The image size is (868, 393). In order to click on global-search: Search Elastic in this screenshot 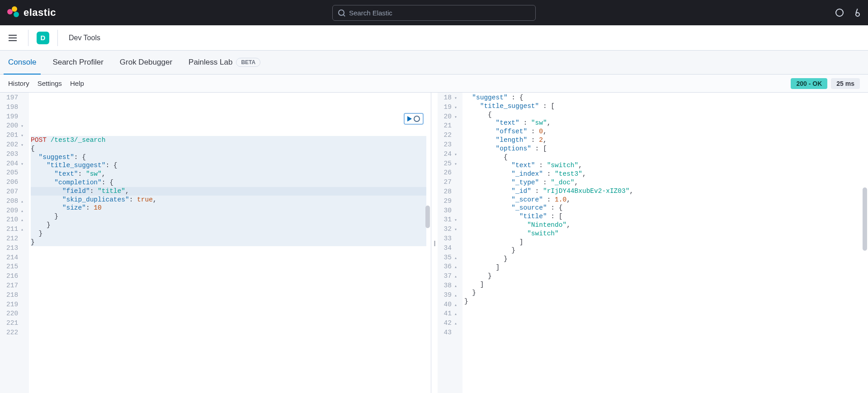, I will do `click(434, 13)`.